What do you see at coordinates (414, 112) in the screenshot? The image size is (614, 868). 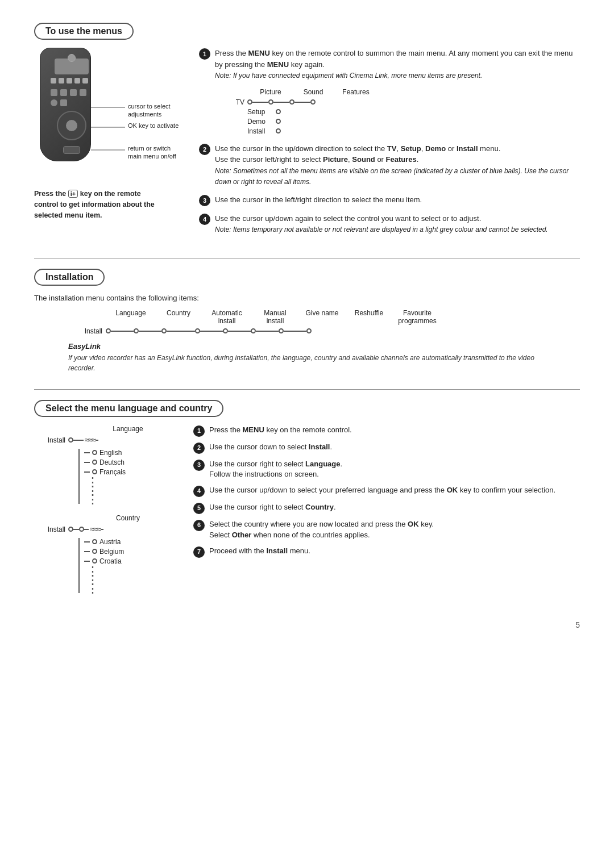 I see `menu-setup-row: Setup` at bounding box center [414, 112].